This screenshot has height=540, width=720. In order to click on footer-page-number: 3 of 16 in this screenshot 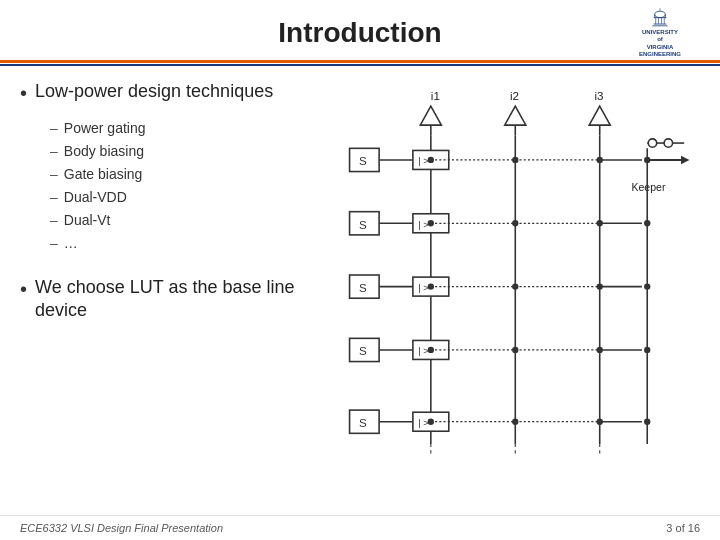, I will do `click(683, 528)`.